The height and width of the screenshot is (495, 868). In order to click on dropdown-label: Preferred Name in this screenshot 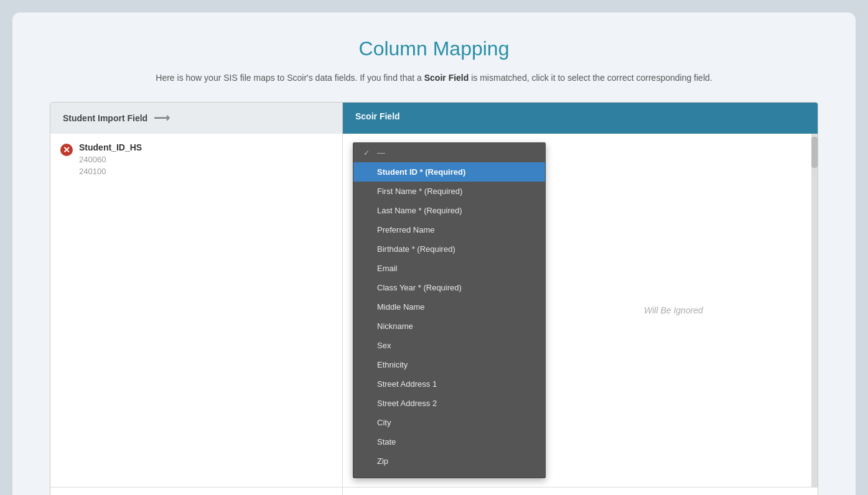, I will do `click(406, 230)`.